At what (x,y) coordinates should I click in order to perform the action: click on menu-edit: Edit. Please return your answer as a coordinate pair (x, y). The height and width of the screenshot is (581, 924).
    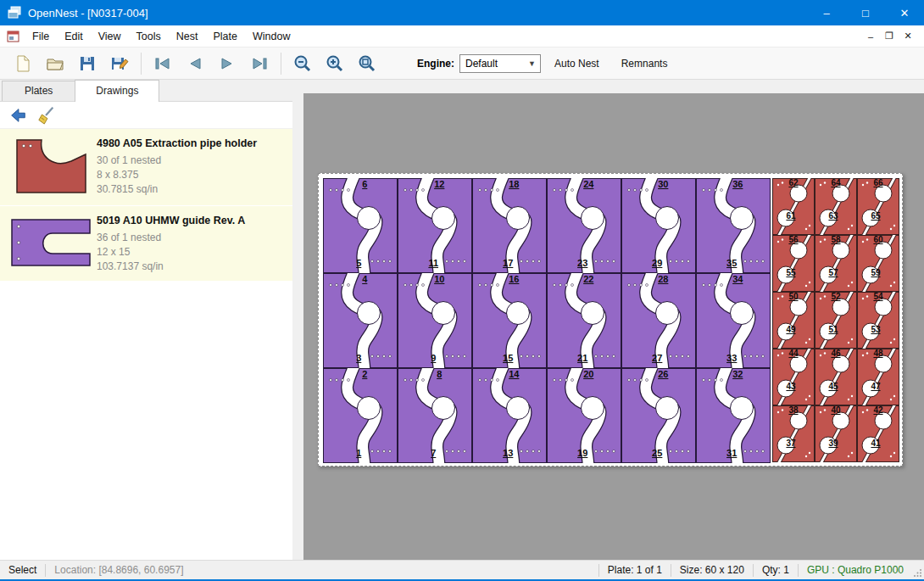
    Looking at the image, I should click on (74, 36).